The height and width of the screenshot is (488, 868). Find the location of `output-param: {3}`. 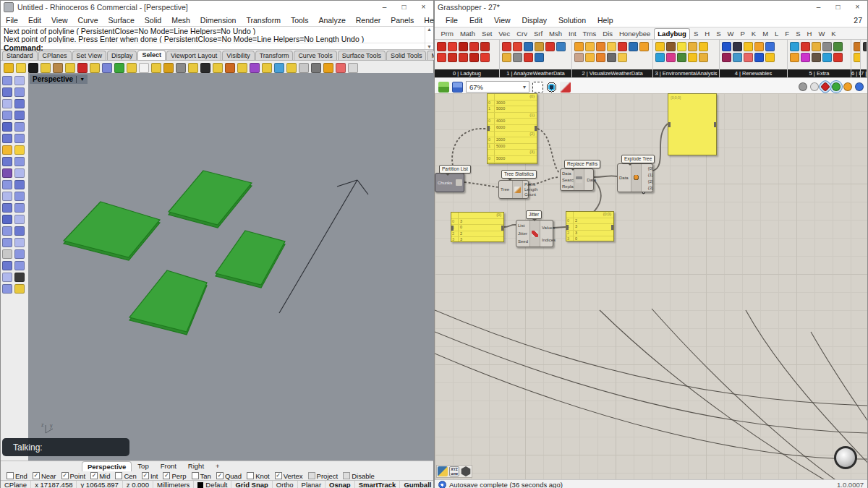

output-param: {3} is located at coordinates (648, 188).